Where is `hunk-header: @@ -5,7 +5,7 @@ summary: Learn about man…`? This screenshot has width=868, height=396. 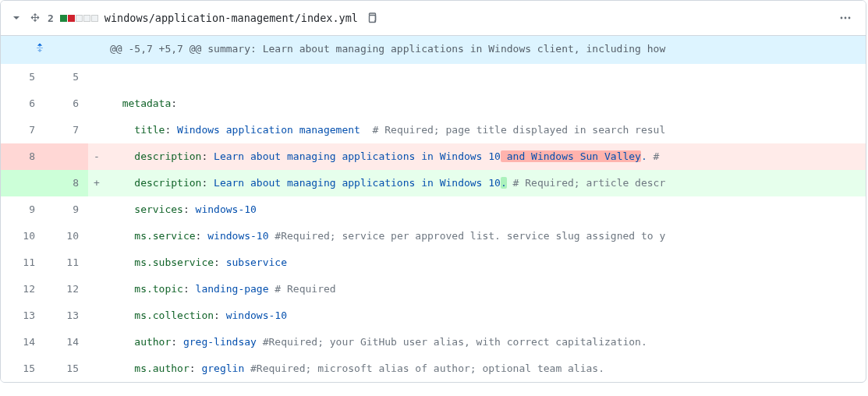
hunk-header: @@ -5,7 +5,7 @@ summary: Learn about man… is located at coordinates (434, 50).